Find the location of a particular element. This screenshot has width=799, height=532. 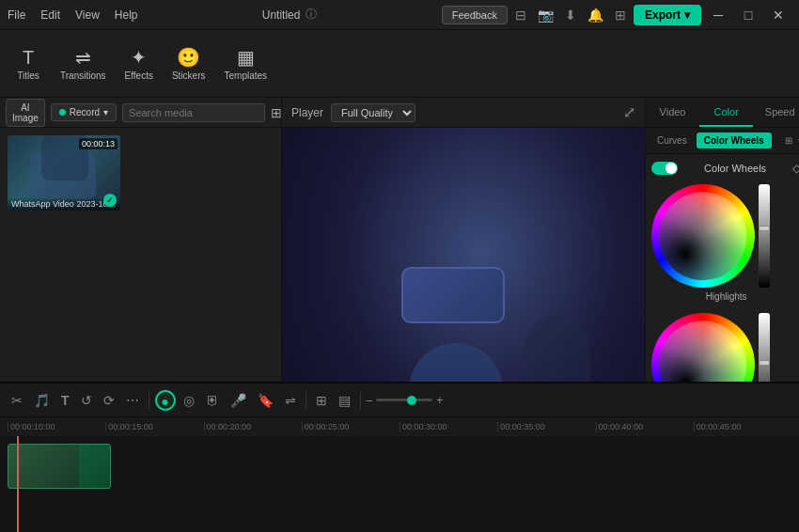

transitions-label: Transitions is located at coordinates (83, 75).